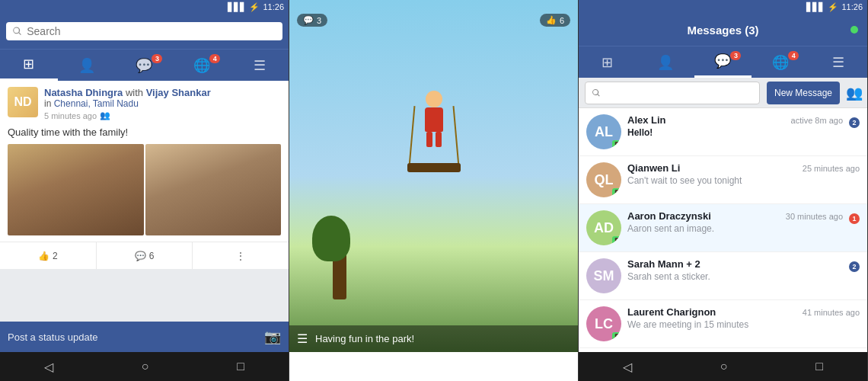 Image resolution: width=868 pixels, height=381 pixels. Describe the element at coordinates (724, 367) in the screenshot. I see `home-button-3: ○` at that location.